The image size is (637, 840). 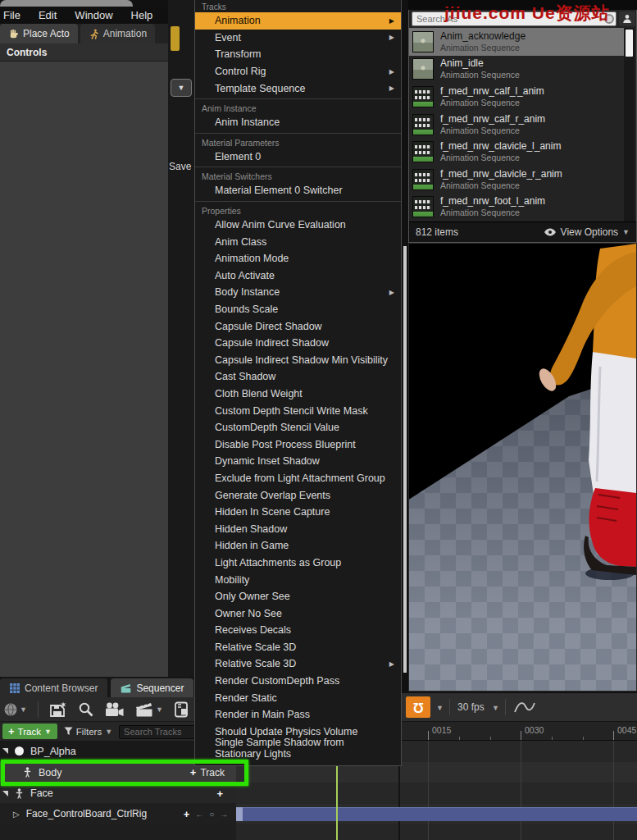 I want to click on tab-sequencer: Sequencer, so click(x=152, y=687).